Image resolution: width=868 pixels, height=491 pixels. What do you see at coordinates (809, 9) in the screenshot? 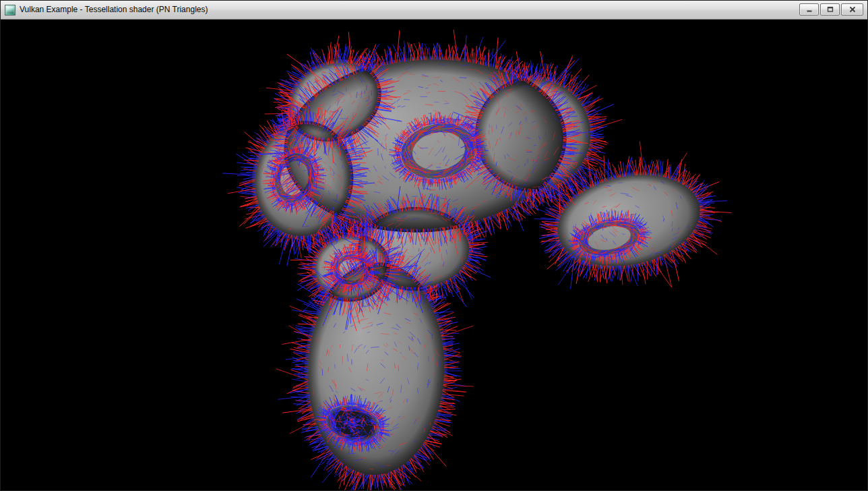
I see `minimize-button` at bounding box center [809, 9].